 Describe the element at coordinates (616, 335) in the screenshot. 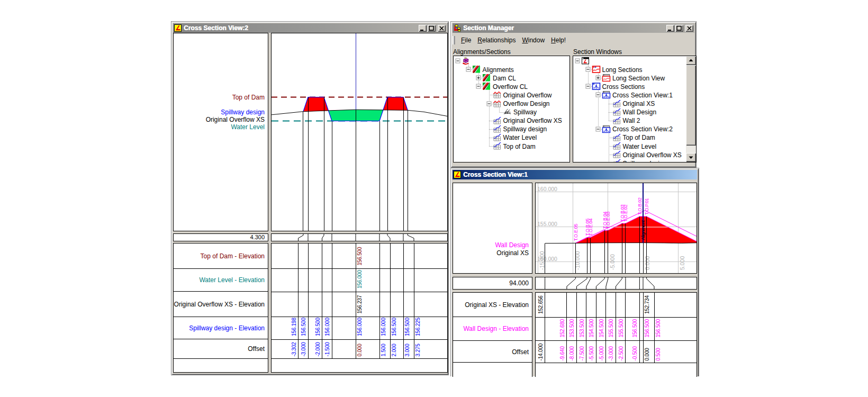

I see `csv1-table-svg: 152.656152.734152.680153.500153.500154.5…` at that location.